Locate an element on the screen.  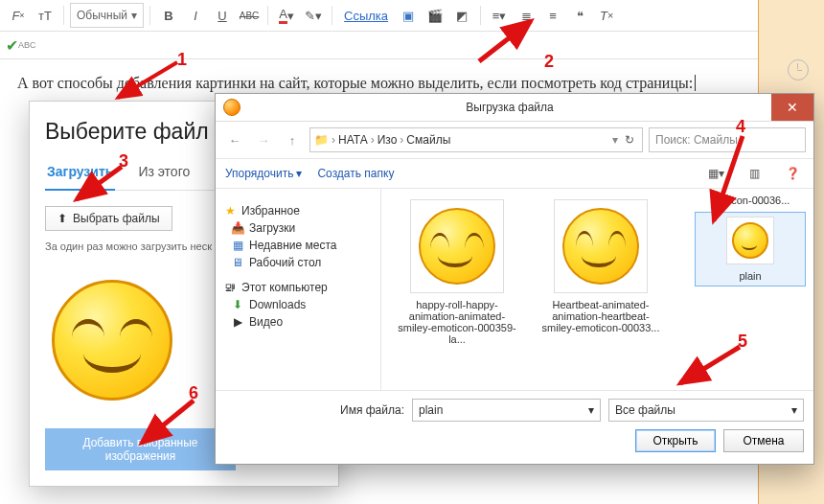
filetype-dropdown: Все файлы ▾ is located at coordinates (706, 410).